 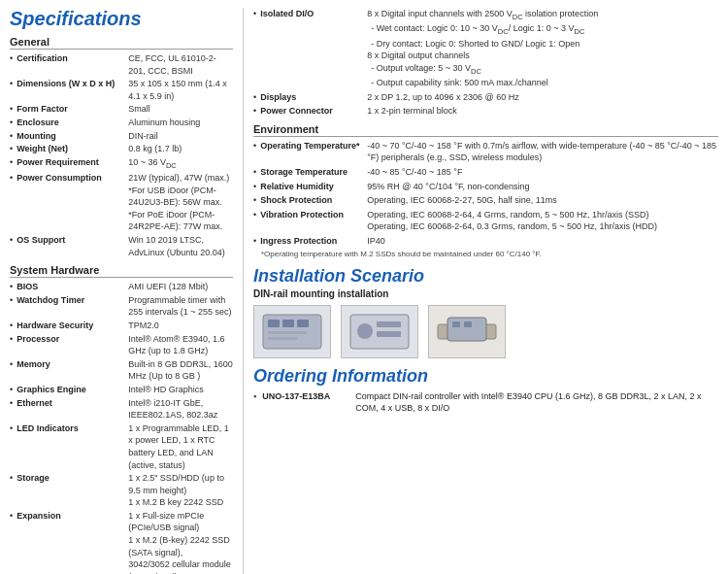 What do you see at coordinates (72, 410) in the screenshot?
I see `spec-key-ethernet: Ethernet` at bounding box center [72, 410].